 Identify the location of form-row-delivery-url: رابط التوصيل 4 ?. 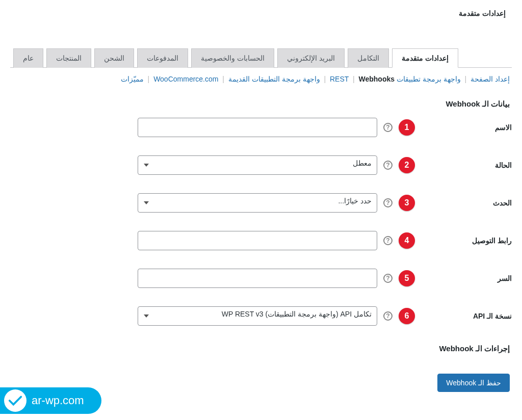
(261, 241).